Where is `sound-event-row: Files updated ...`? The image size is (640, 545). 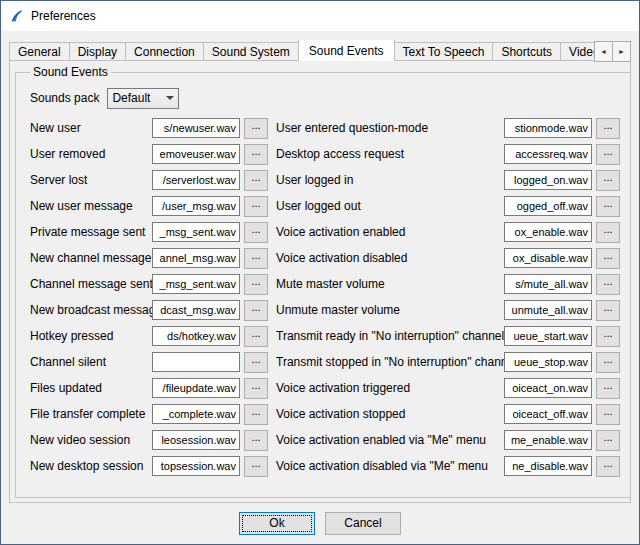
sound-event-row: Files updated ... is located at coordinates (149, 388).